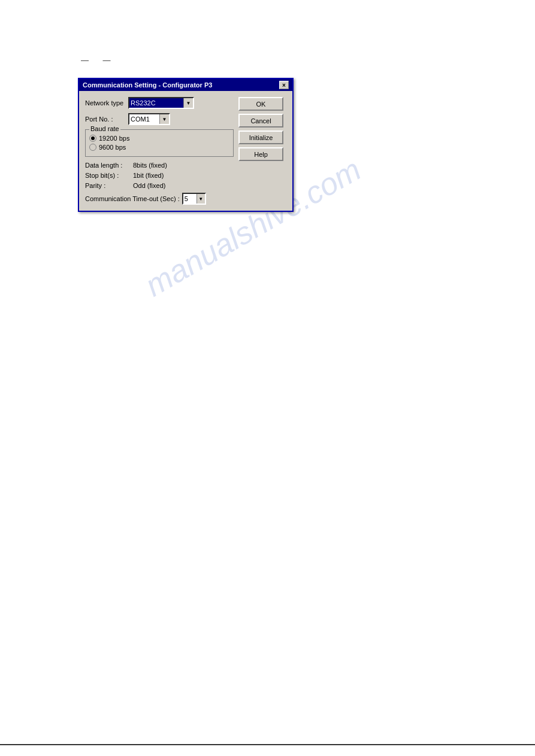  I want to click on network-type-label: Network type, so click(107, 103).